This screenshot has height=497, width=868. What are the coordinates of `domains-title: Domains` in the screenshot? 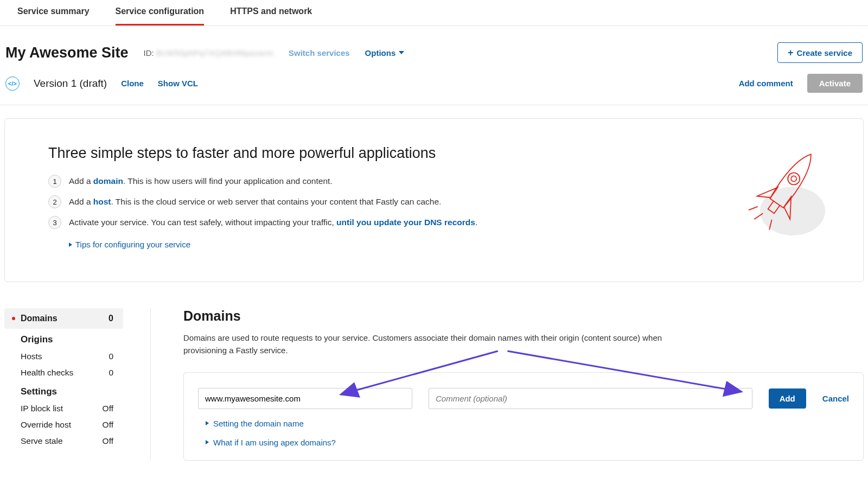 It's located at (524, 316).